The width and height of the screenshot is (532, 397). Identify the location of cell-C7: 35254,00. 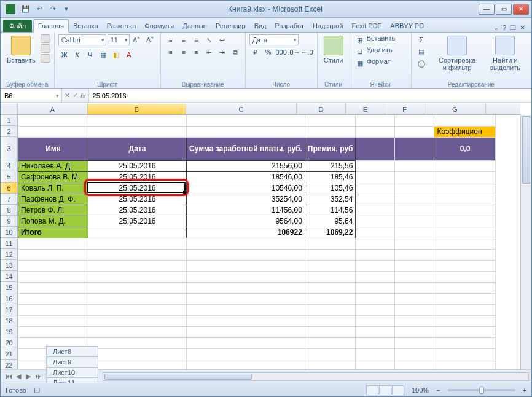
(246, 199).